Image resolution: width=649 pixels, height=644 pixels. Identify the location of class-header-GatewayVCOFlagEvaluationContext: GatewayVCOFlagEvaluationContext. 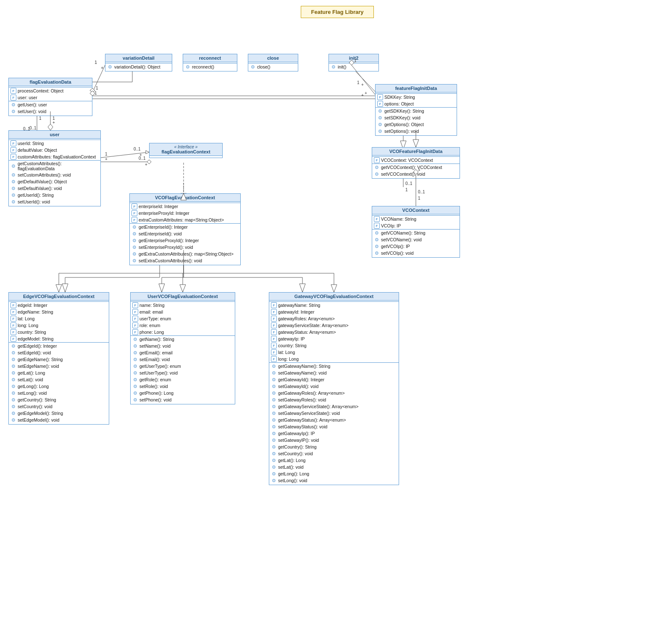
(334, 297).